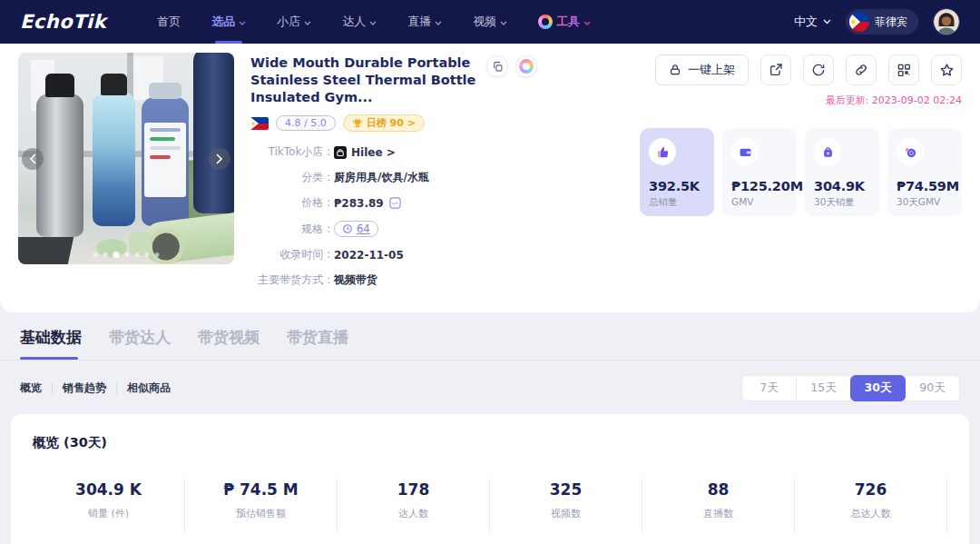 The image size is (980, 544). I want to click on tab-livestreams: 带货直播, so click(318, 343).